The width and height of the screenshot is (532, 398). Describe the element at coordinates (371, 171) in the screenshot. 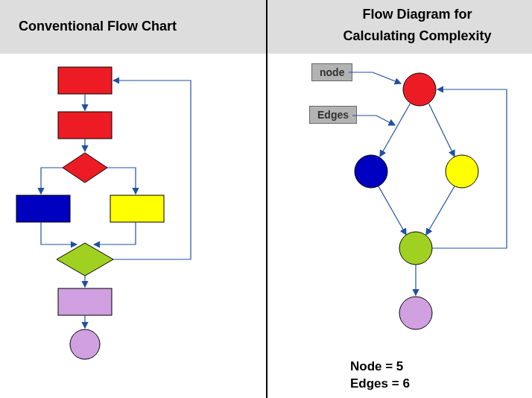

I see `graph-node-blue` at that location.